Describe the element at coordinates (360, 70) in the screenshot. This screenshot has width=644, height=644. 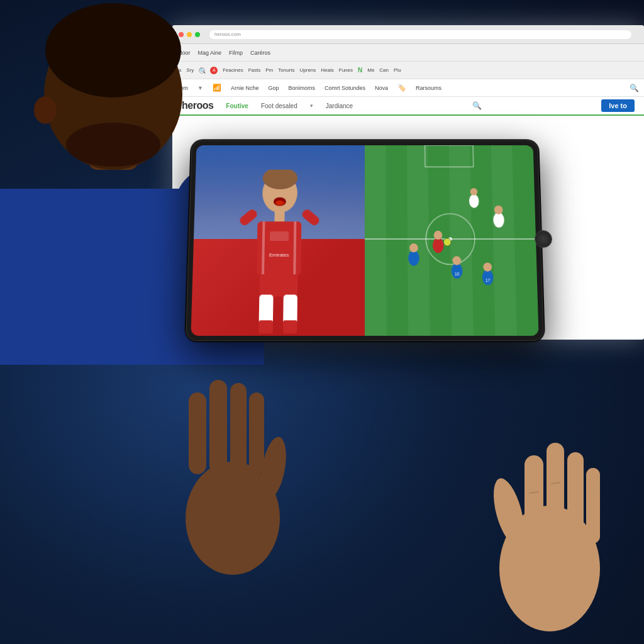
I see `n-icon: N` at that location.